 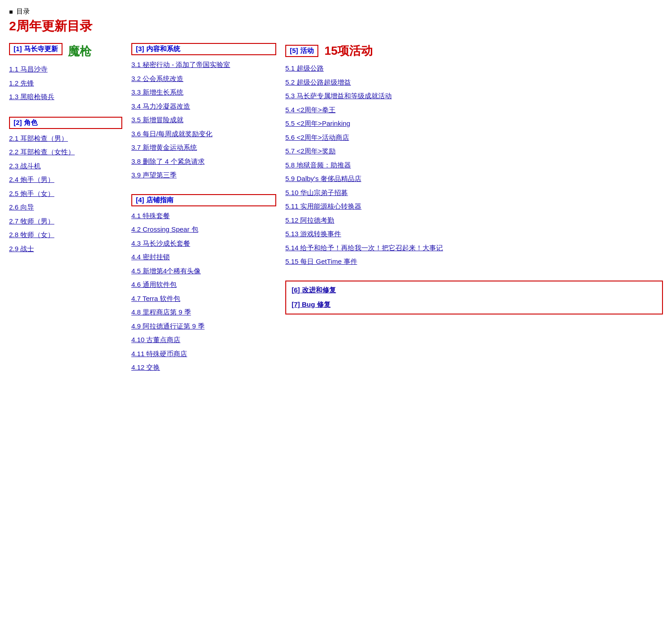 What do you see at coordinates (80, 52) in the screenshot?
I see `section1-side-label: 魔枪` at bounding box center [80, 52].